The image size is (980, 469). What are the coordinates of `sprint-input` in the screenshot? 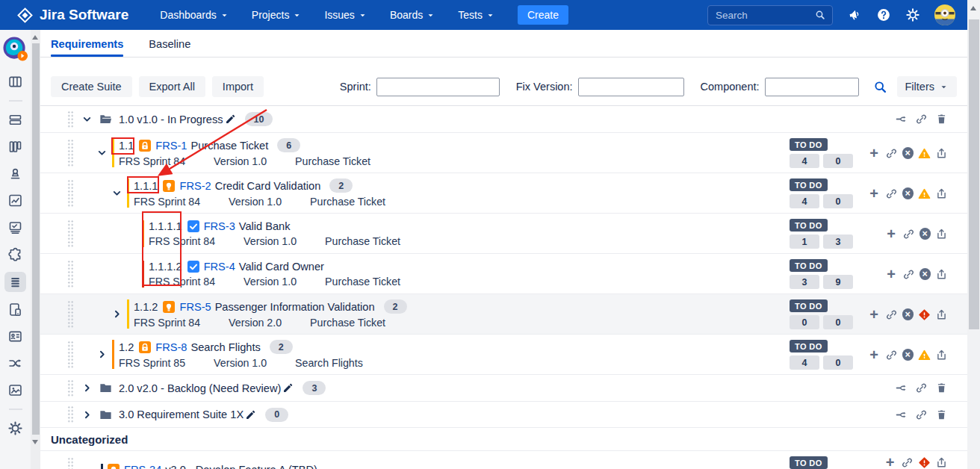 It's located at (438, 87).